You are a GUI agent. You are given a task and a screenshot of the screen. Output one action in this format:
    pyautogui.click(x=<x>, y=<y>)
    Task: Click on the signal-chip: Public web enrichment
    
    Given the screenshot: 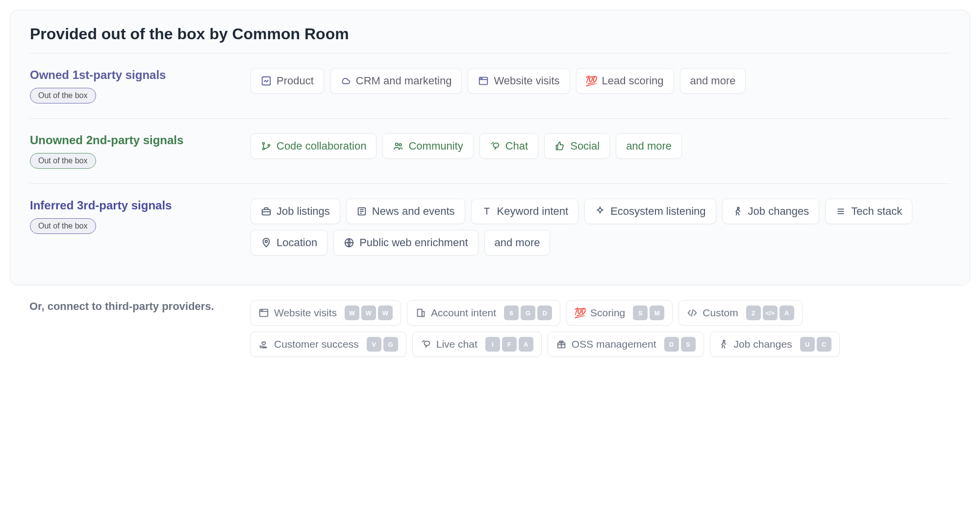 What is the action you would take?
    pyautogui.click(x=406, y=243)
    